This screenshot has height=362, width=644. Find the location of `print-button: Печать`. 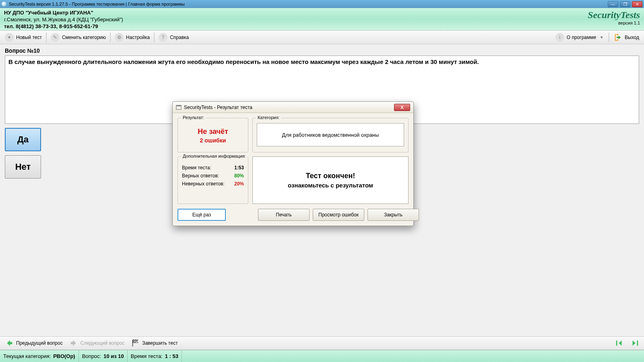

print-button: Печать is located at coordinates (284, 215).